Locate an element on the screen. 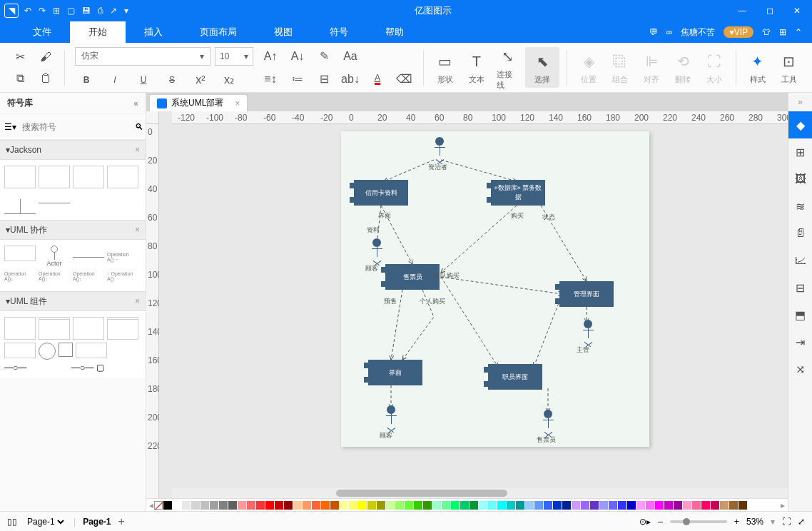  zoom-in-icon: + is located at coordinates (736, 522).